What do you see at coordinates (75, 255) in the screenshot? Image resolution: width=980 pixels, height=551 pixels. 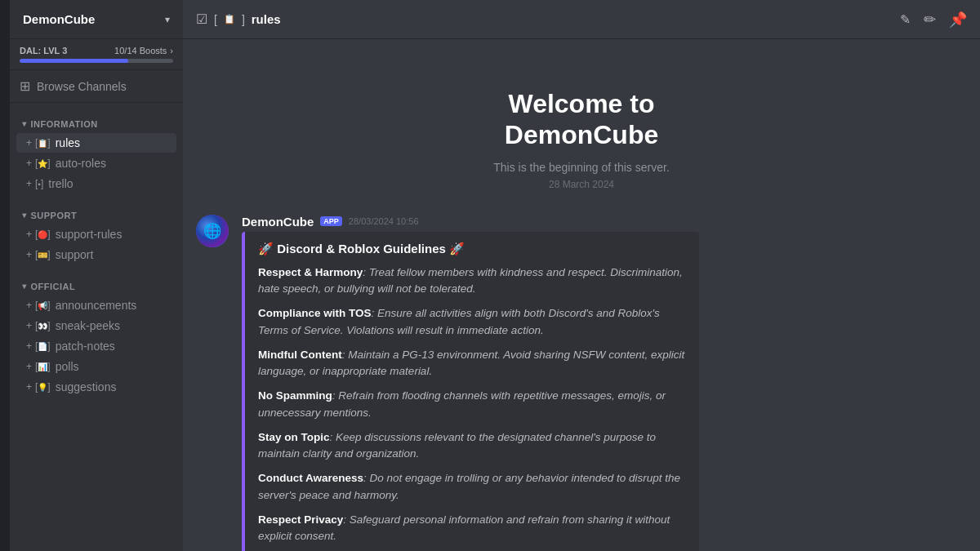 I see `channel-name-support: support` at bounding box center [75, 255].